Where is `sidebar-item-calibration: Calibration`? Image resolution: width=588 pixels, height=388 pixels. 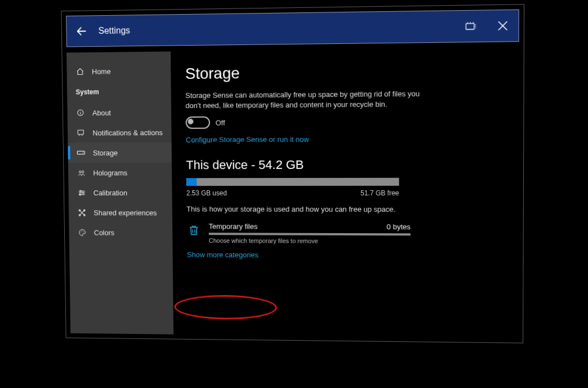
sidebar-item-calibration: Calibration is located at coordinates (120, 193).